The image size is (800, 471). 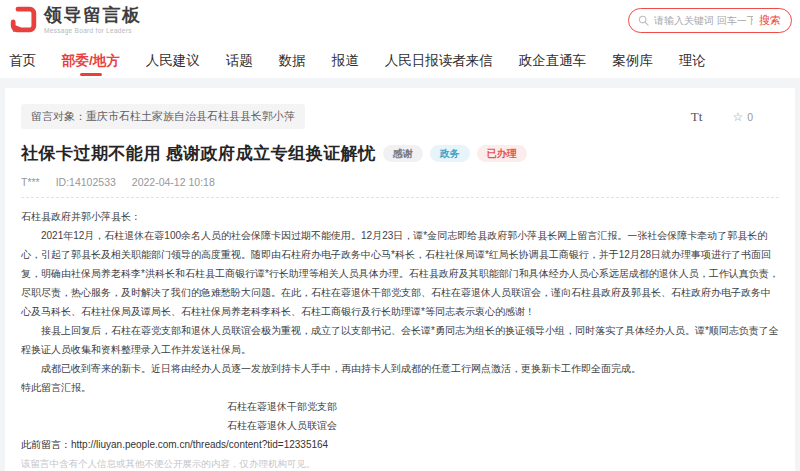 What do you see at coordinates (93, 30) in the screenshot?
I see `logo-subtitle: Message Board for Leaders` at bounding box center [93, 30].